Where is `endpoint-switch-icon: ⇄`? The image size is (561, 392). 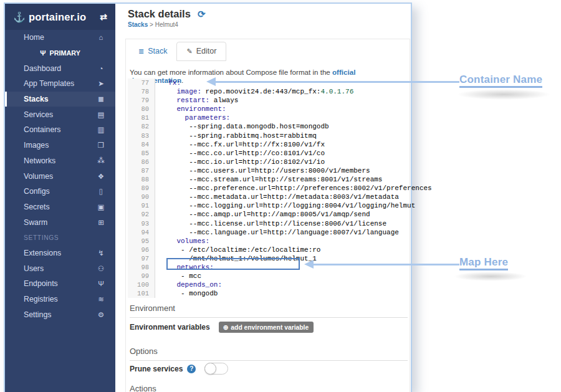
endpoint-switch-icon: ⇄ is located at coordinates (103, 17).